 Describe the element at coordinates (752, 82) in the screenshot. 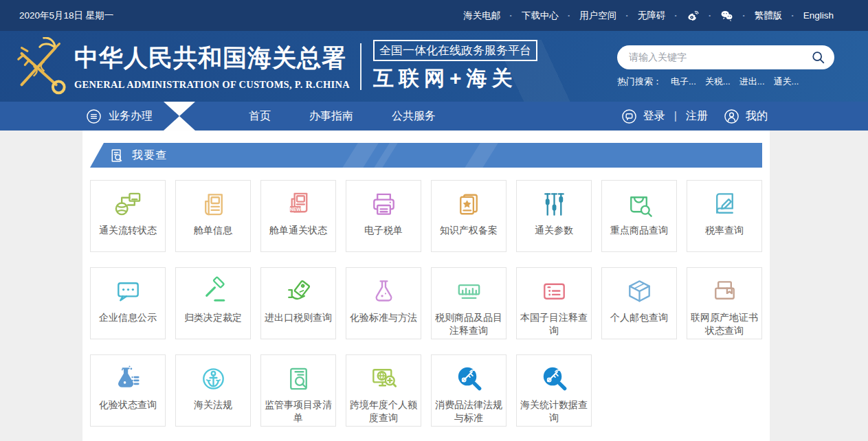

I see `hot-search-term: 进出...` at that location.